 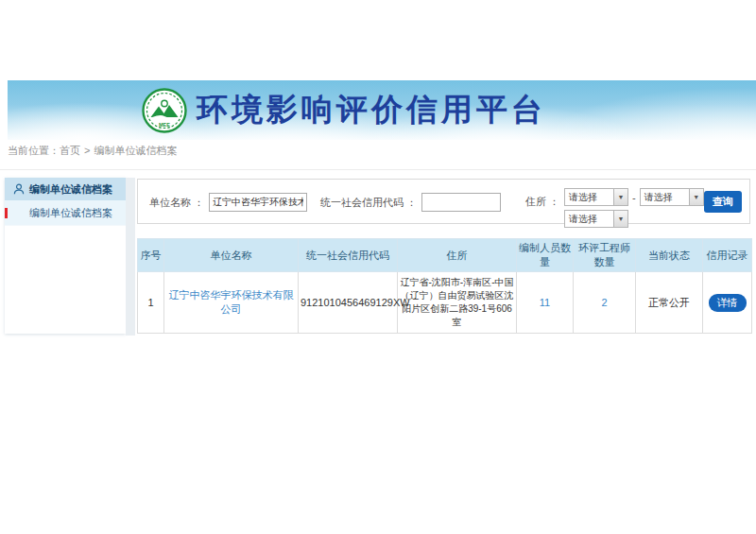 I want to click on credit-code-label: 统一社会信用代码 ：, so click(x=369, y=202).